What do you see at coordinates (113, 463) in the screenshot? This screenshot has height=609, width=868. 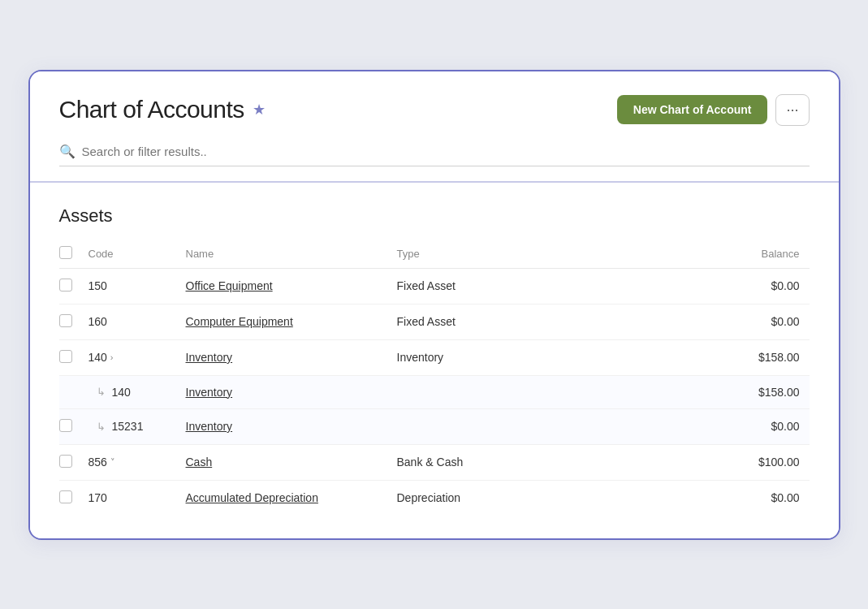 I see `expand-icon: ˅` at bounding box center [113, 463].